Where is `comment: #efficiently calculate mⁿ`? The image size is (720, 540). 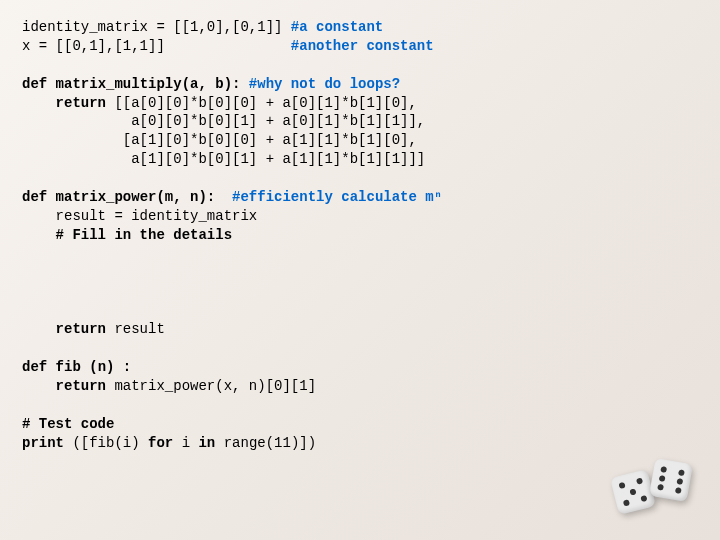 comment: #efficiently calculate mⁿ is located at coordinates (337, 197).